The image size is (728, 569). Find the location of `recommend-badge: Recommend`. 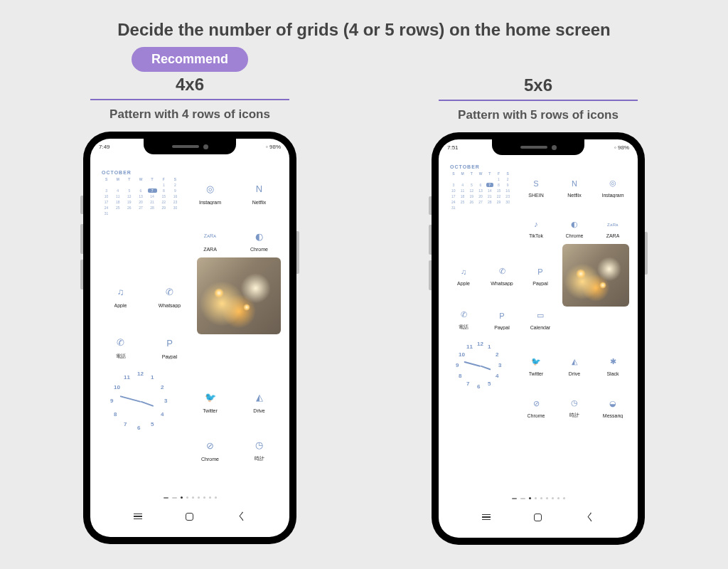

recommend-badge: Recommend is located at coordinates (190, 60).